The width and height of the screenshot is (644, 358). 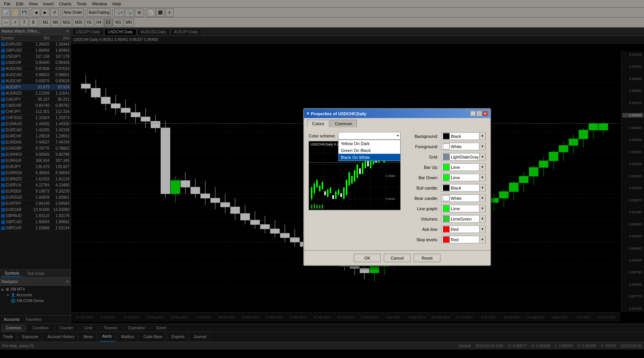 I want to click on color-arrow-foreground: ▼, so click(x=482, y=146).